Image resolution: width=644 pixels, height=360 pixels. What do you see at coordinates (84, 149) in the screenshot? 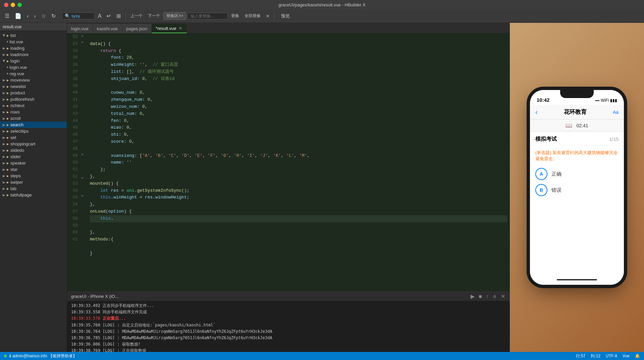
I see `fold-btn-51: ▼` at bounding box center [84, 149].